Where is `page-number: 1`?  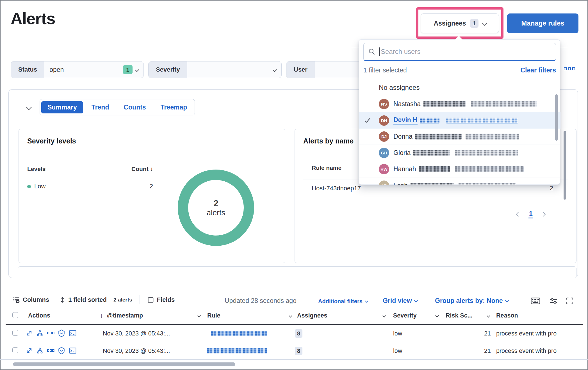
page-number: 1 is located at coordinates (531, 214).